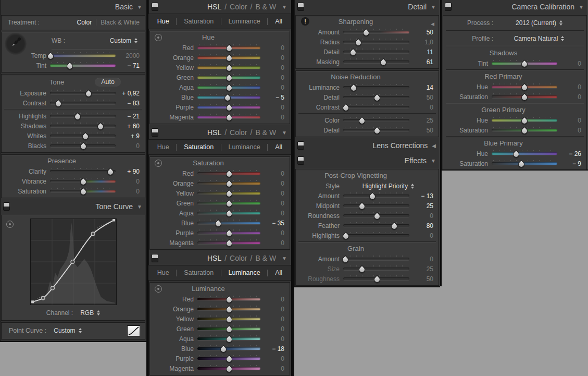  What do you see at coordinates (6, 207) in the screenshot?
I see `panel-switch-icon` at bounding box center [6, 207].